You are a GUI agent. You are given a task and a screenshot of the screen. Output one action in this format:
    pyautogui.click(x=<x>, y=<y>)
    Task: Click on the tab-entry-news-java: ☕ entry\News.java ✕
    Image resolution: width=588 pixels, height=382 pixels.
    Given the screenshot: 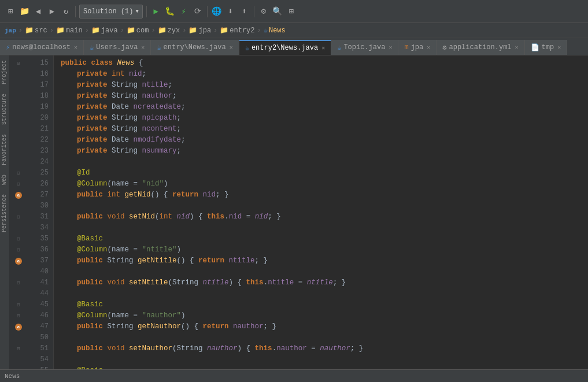 What is the action you would take?
    pyautogui.click(x=195, y=47)
    